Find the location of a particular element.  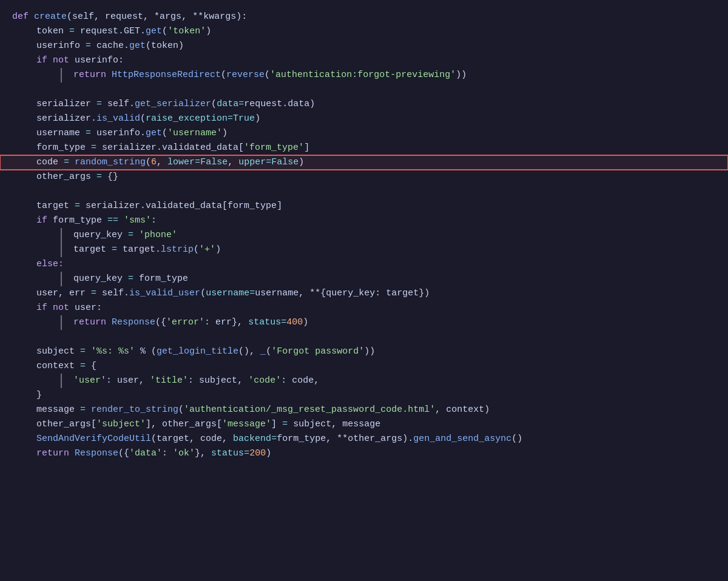

func-create: create is located at coordinates (50, 17).